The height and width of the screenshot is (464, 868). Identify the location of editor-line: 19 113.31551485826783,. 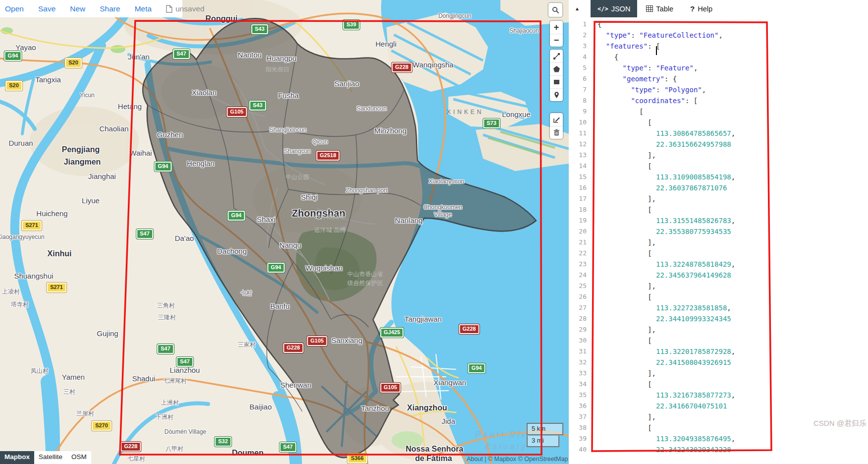
(718, 221).